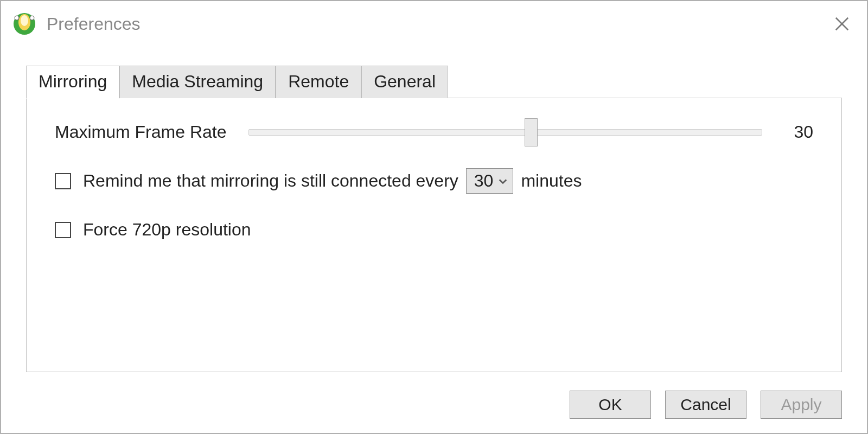  What do you see at coordinates (434, 230) in the screenshot?
I see `row-force-720p: Force 720p resolution` at bounding box center [434, 230].